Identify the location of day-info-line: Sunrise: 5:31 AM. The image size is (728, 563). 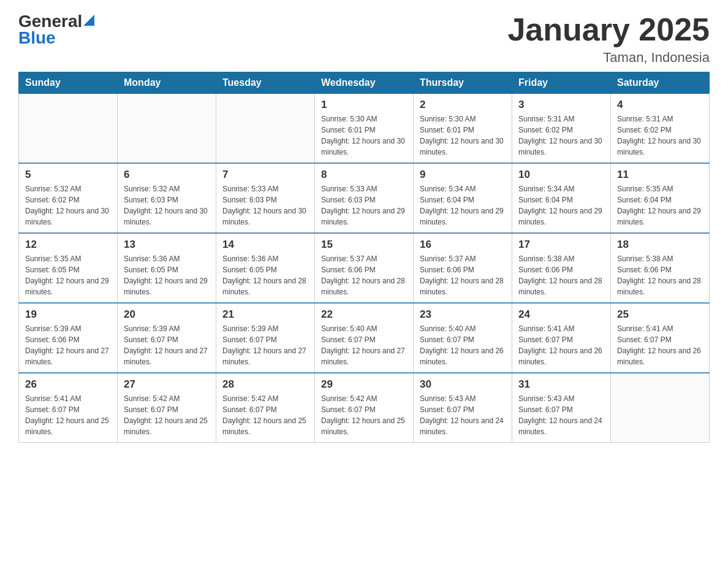
(561, 119).